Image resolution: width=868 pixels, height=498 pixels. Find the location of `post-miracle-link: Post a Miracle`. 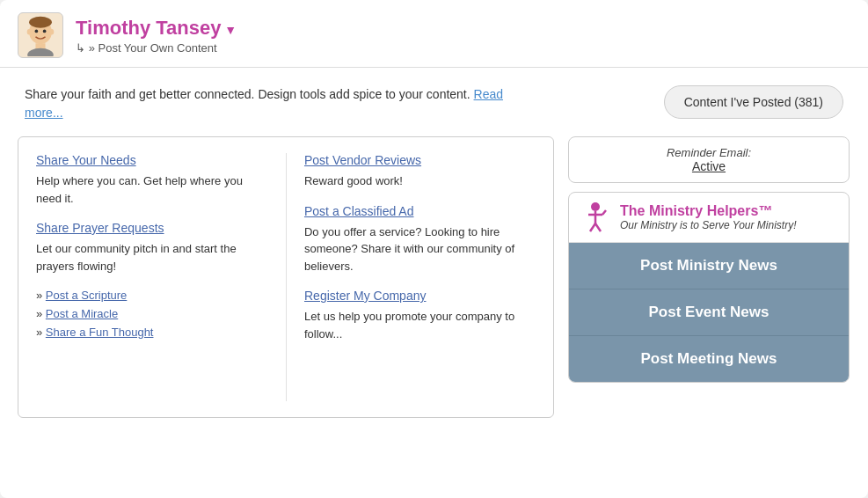

post-miracle-link: Post a Miracle is located at coordinates (82, 313).